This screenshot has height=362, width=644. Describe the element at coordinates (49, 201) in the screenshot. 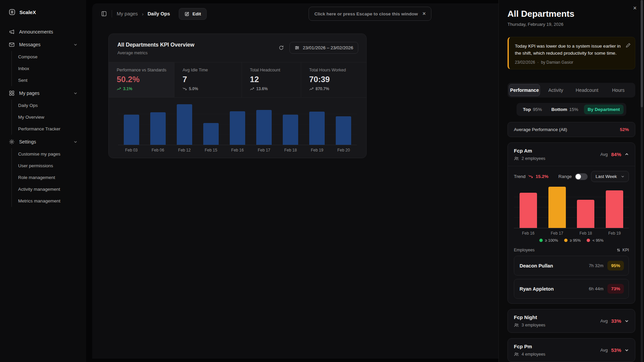

I see `sidebar-item-metrics-management: Metrics management` at that location.